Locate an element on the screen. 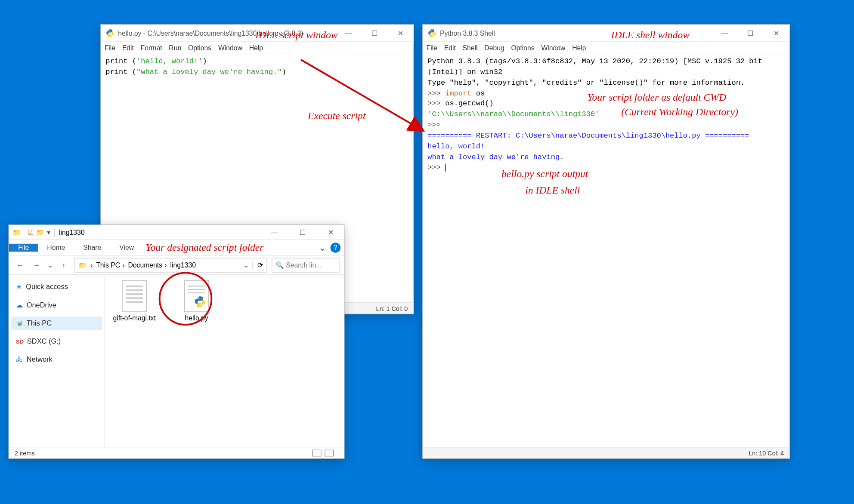 This screenshot has width=854, height=504. nav-onedrive: ☁OneDrive is located at coordinates (57, 305).